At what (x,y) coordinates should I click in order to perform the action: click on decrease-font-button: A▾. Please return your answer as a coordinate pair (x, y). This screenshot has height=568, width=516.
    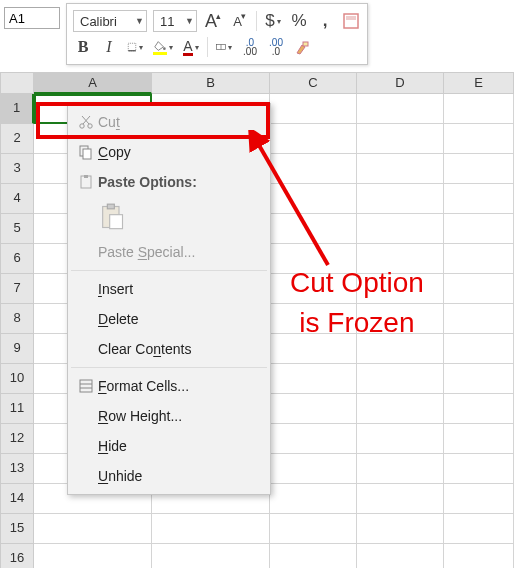
    Looking at the image, I should click on (240, 21).